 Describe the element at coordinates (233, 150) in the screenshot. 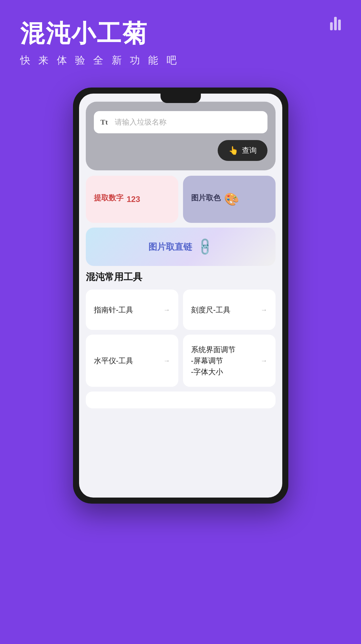

I see `finger-icon: 👆` at that location.